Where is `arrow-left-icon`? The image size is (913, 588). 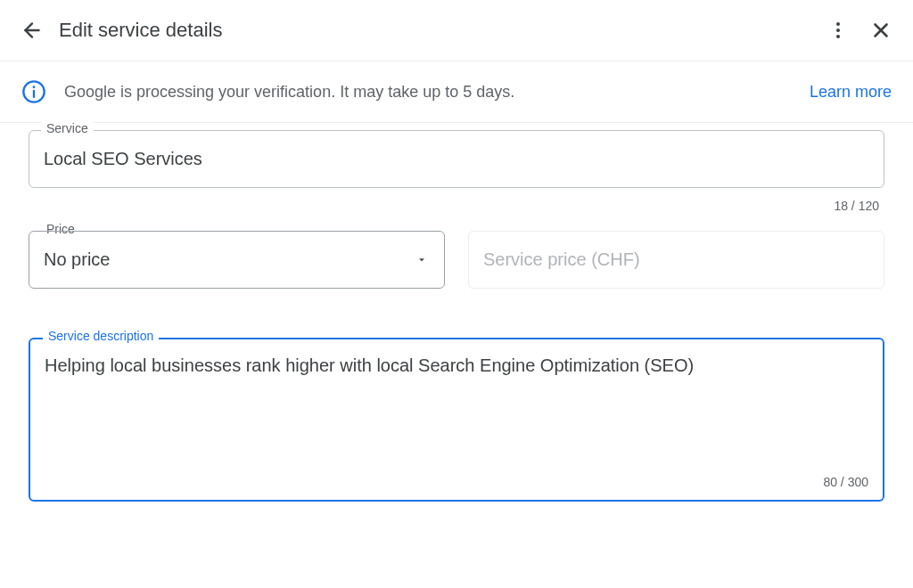 arrow-left-icon is located at coordinates (32, 30).